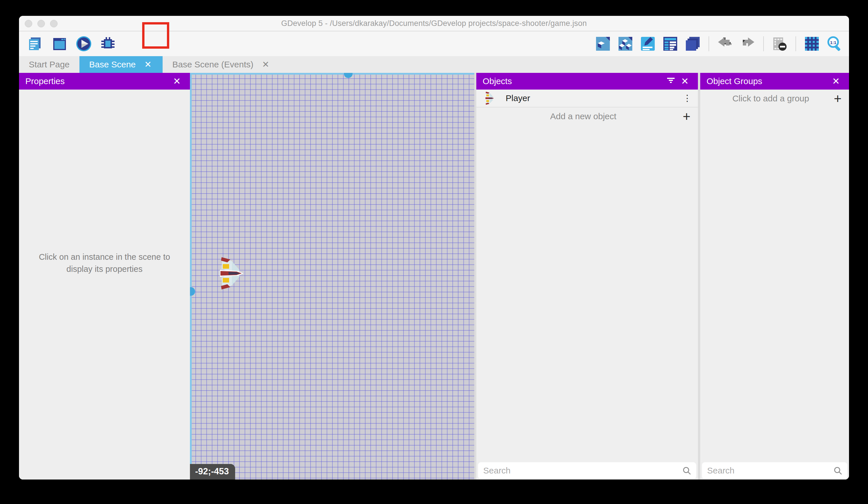 The width and height of the screenshot is (868, 504). I want to click on undo-arrow-icon, so click(725, 44).